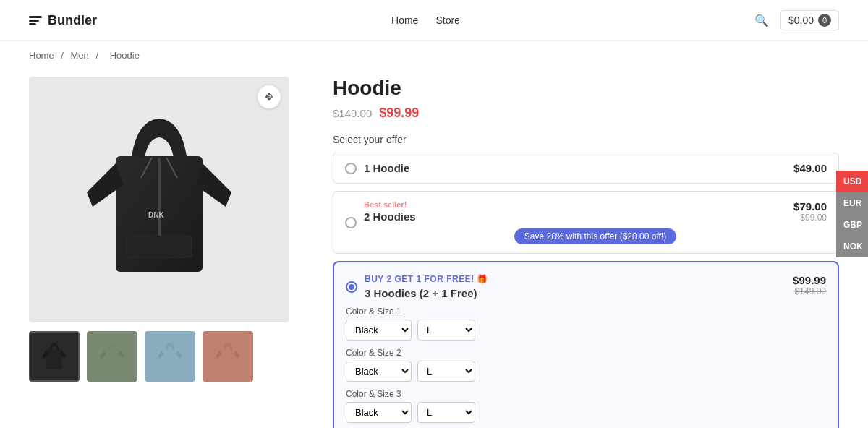 The width and height of the screenshot is (868, 428). Describe the element at coordinates (166, 356) in the screenshot. I see `thumbnail-list` at that location.